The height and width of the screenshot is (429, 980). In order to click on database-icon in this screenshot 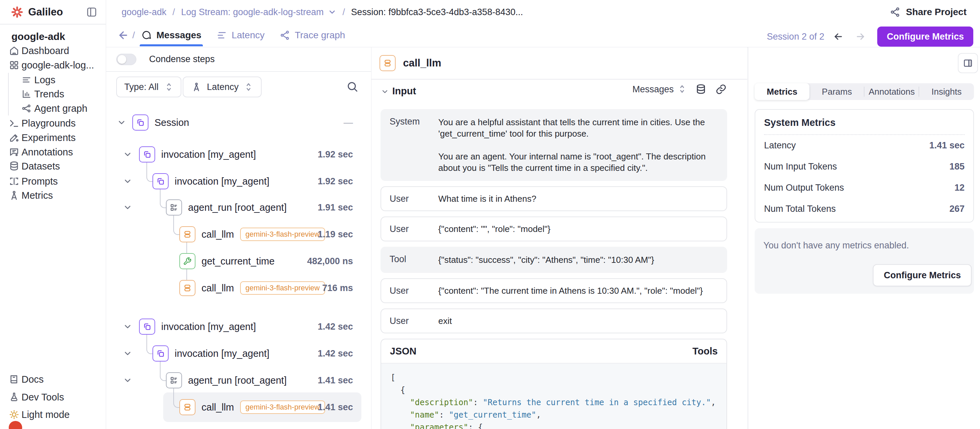, I will do `click(14, 166)`.